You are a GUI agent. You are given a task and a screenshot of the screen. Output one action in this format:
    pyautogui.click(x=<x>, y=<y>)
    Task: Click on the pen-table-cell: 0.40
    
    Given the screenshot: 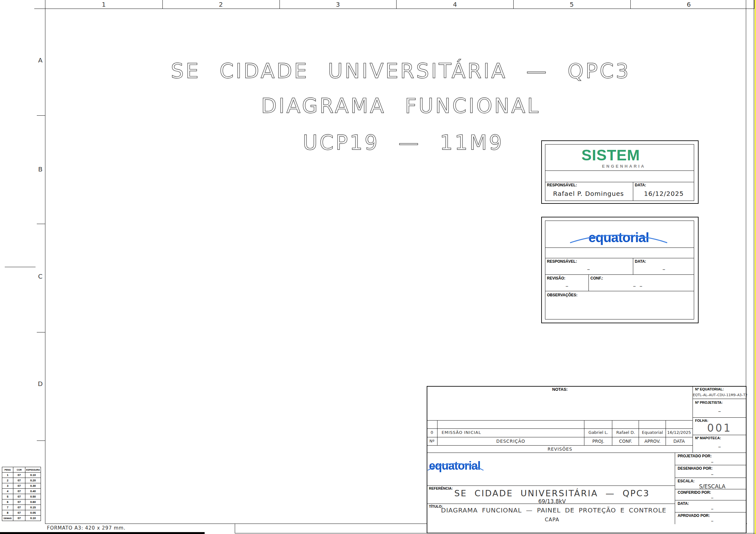 What is the action you would take?
    pyautogui.click(x=33, y=492)
    